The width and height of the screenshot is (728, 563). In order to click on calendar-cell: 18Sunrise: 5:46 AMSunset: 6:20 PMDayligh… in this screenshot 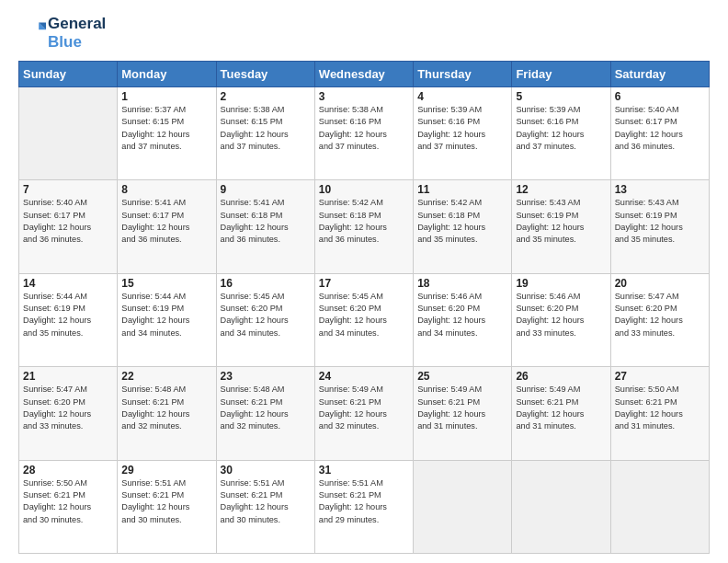, I will do `click(463, 320)`.